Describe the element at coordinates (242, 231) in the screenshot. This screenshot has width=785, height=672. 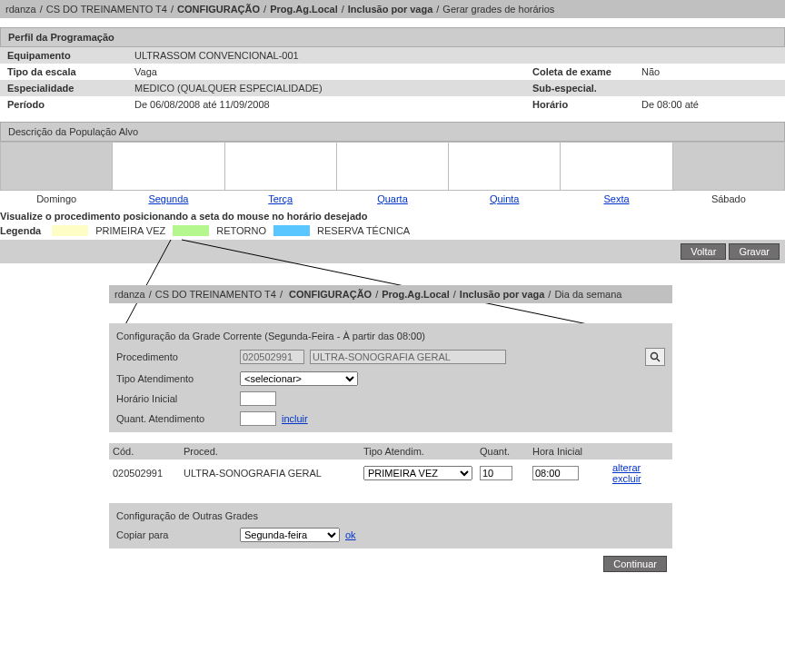
I see `legend-retorno: RETORNO` at that location.